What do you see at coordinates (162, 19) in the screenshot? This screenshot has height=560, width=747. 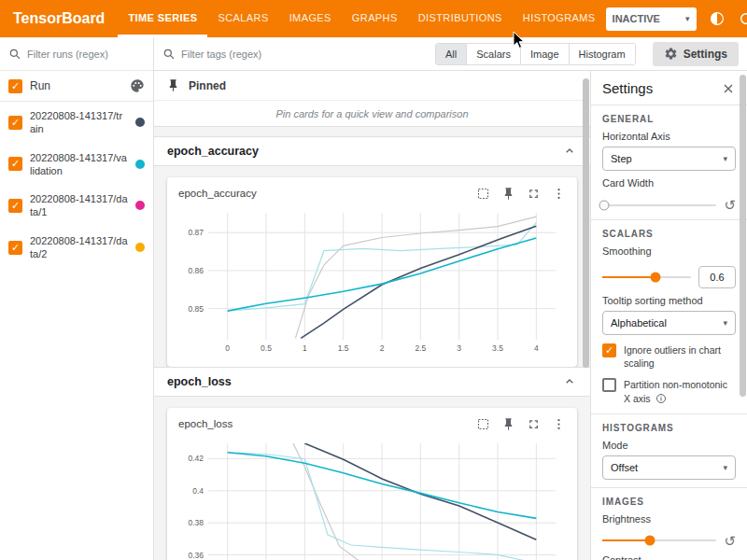 I see `tab-time-series: TIME SERIES` at bounding box center [162, 19].